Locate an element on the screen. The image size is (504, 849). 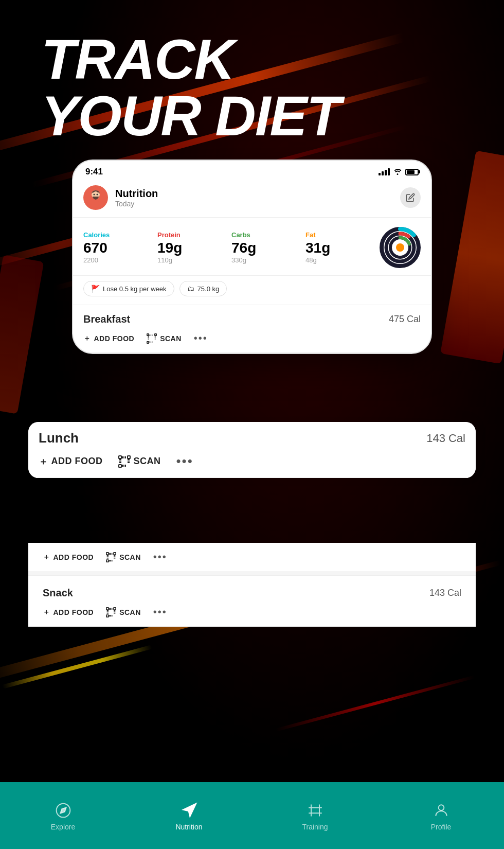
status-icons is located at coordinates (399, 172).